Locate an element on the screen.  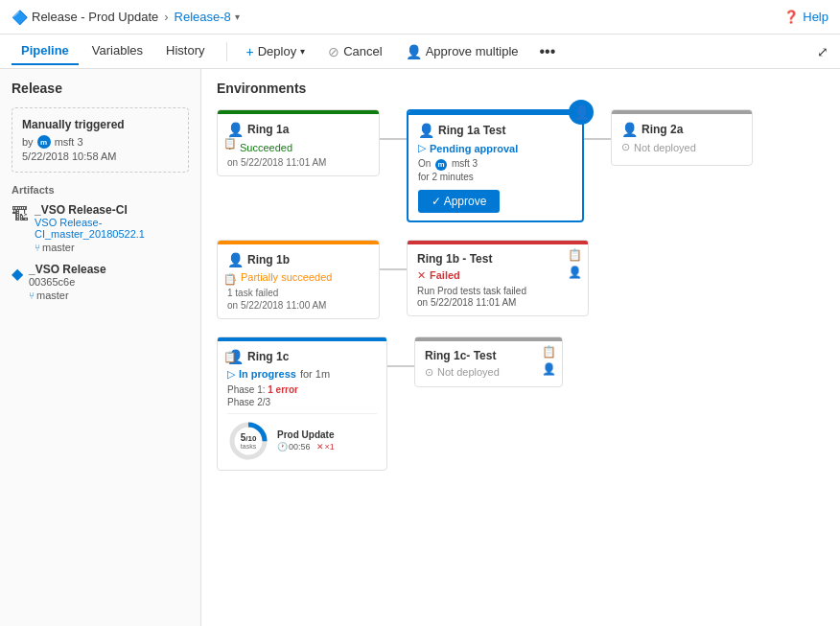
ring1c-card: 👤 Ring 1c ▷ In progress for 1m Phase 1: … is located at coordinates (302, 404).